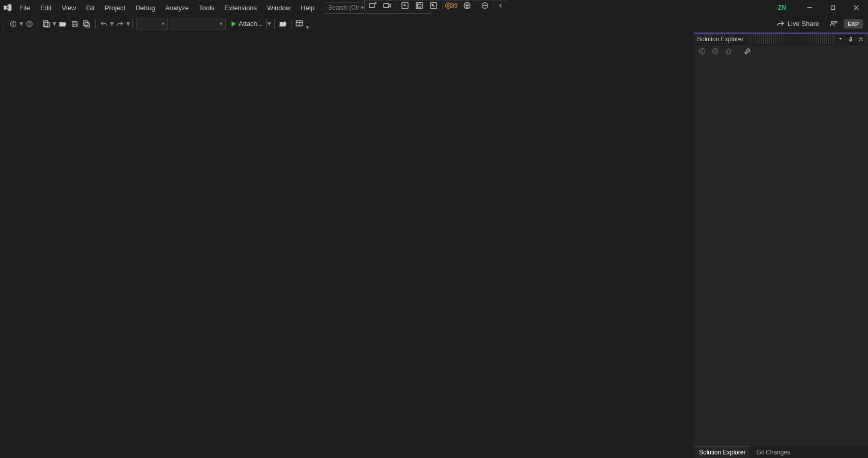 Image resolution: width=868 pixels, height=458 pixels. What do you see at coordinates (269, 24) in the screenshot?
I see `attach-dropdown: ▼` at bounding box center [269, 24].